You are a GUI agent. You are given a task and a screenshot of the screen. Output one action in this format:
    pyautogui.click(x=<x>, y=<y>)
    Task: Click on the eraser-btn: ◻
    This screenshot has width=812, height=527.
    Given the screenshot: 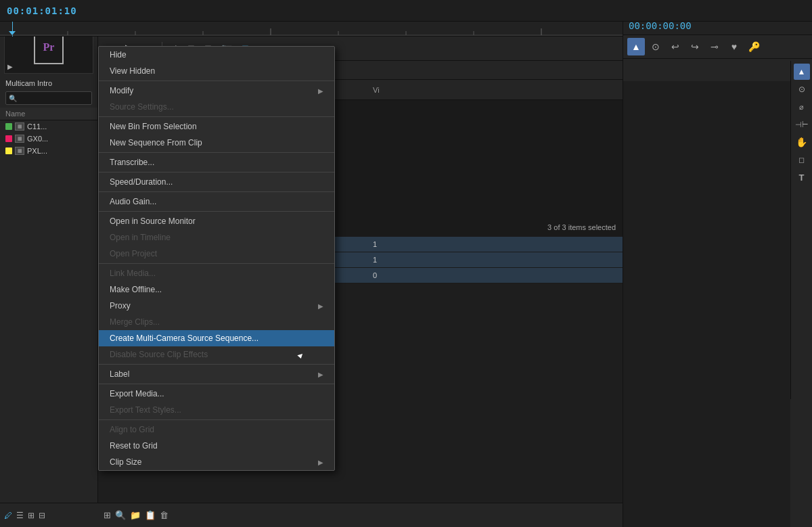 What is the action you would take?
    pyautogui.click(x=802, y=160)
    